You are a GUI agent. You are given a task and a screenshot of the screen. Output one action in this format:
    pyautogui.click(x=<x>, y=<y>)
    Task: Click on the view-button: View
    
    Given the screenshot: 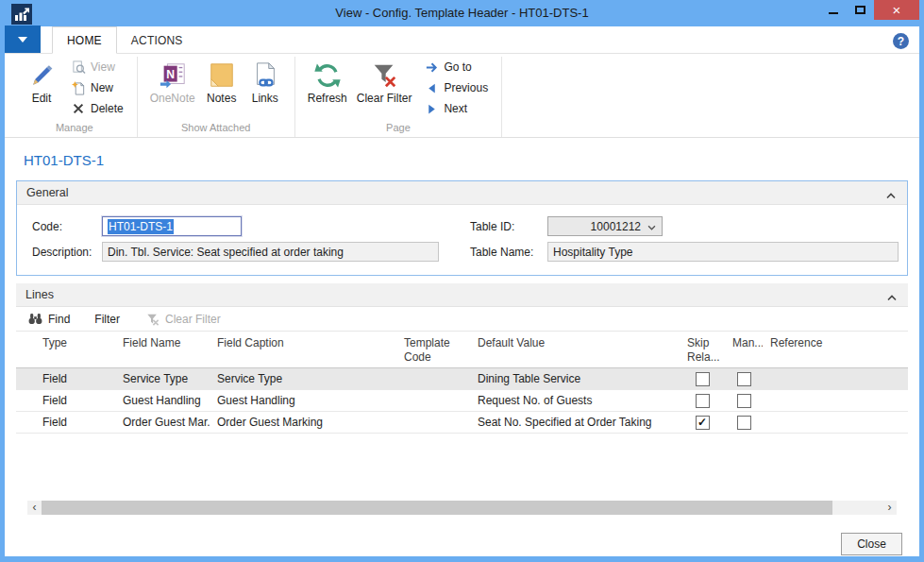 What is the action you would take?
    pyautogui.click(x=97, y=67)
    